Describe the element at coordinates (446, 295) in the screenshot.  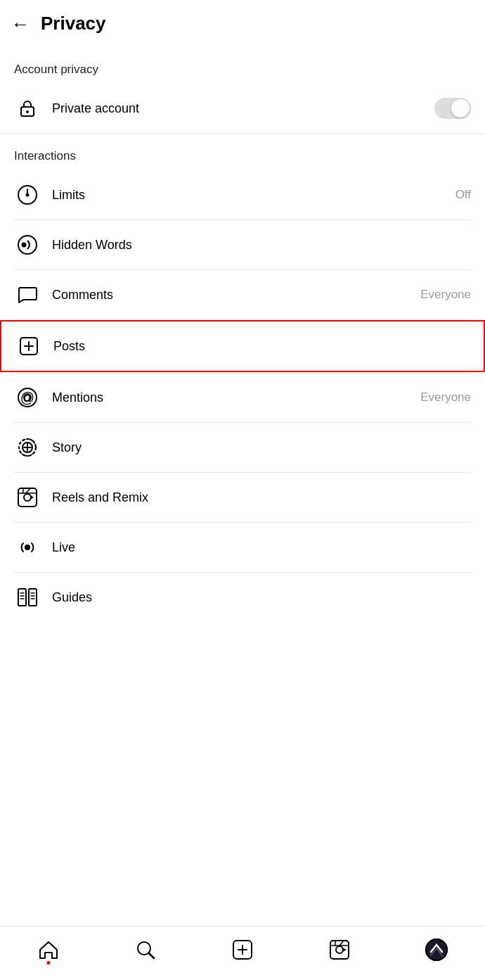
I see `comments-value: Everyone` at that location.